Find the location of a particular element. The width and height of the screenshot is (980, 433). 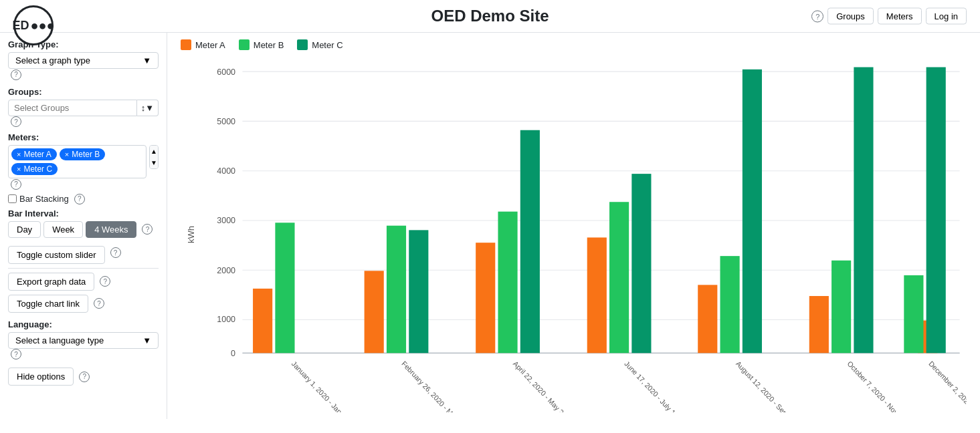

meters-container: × Meter A × Meter B × Meter C is located at coordinates (78, 162).